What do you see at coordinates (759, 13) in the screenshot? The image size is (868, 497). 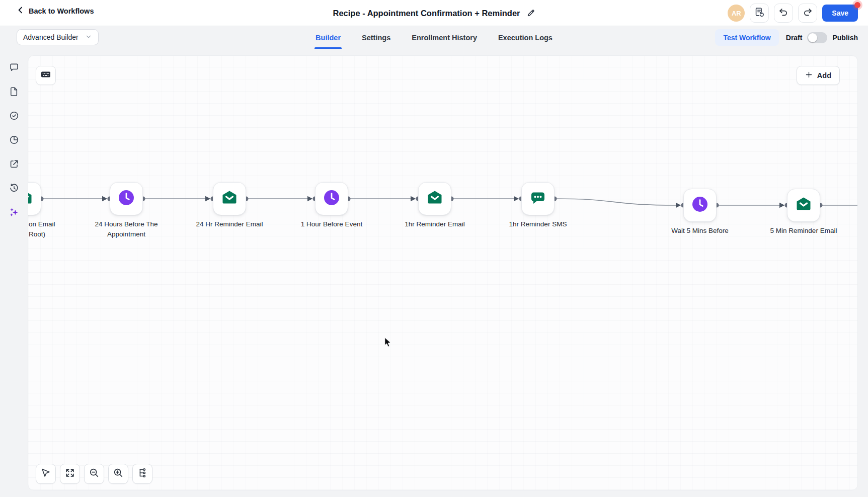 I see `version-history-button` at bounding box center [759, 13].